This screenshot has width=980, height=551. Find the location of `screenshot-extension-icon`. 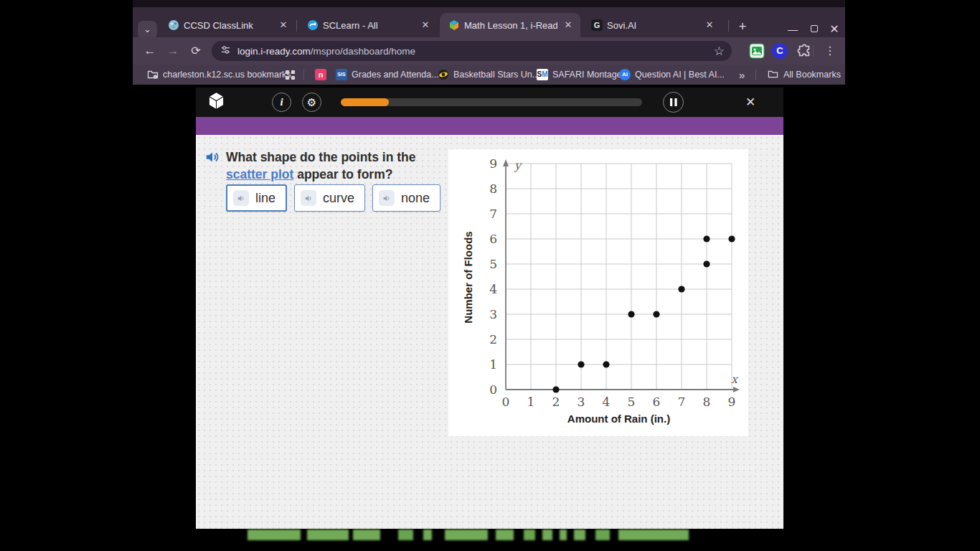

screenshot-extension-icon is located at coordinates (757, 51).